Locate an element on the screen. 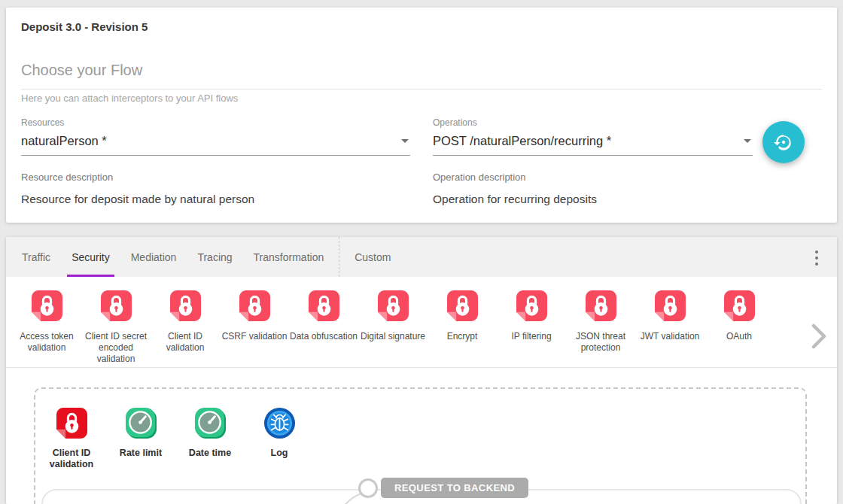  palette-item-label: JSON threat protection is located at coordinates (601, 342).